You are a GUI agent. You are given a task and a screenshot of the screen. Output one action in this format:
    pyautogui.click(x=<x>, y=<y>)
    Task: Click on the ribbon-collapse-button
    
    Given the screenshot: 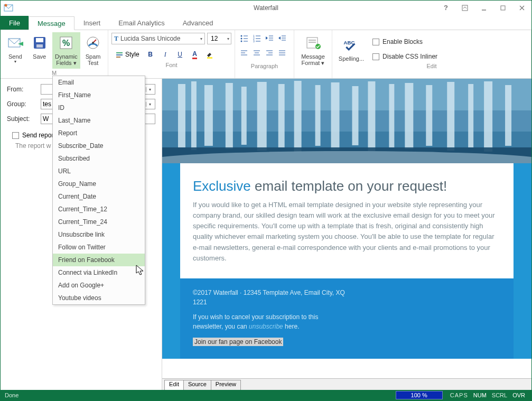 What is the action you would take?
    pyautogui.click(x=465, y=8)
    